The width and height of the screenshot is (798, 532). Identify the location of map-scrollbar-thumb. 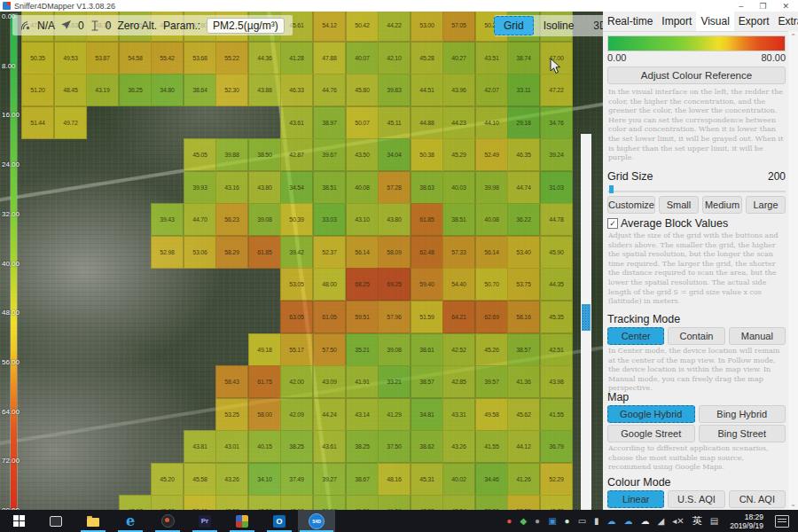
(586, 317).